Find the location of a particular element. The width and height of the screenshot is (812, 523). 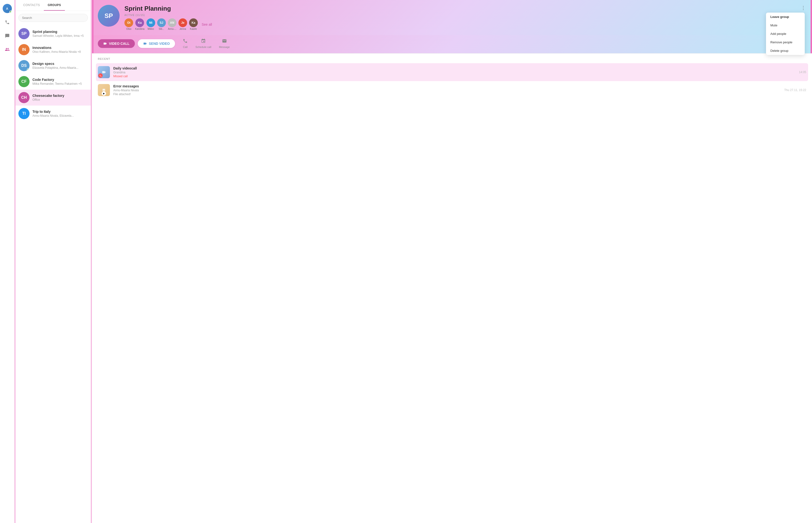

group-avatar-cheesecake: CH is located at coordinates (24, 98).